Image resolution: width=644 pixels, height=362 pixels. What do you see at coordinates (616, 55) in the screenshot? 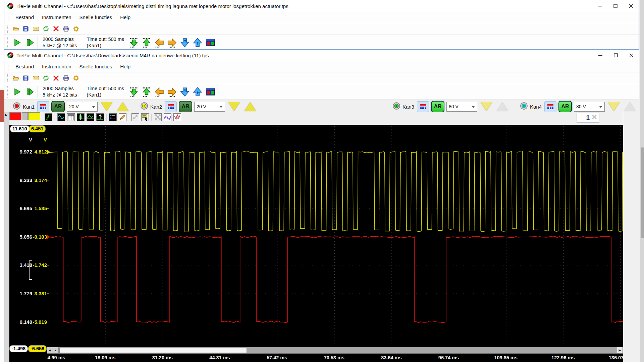
I see `window-controls` at bounding box center [616, 55].